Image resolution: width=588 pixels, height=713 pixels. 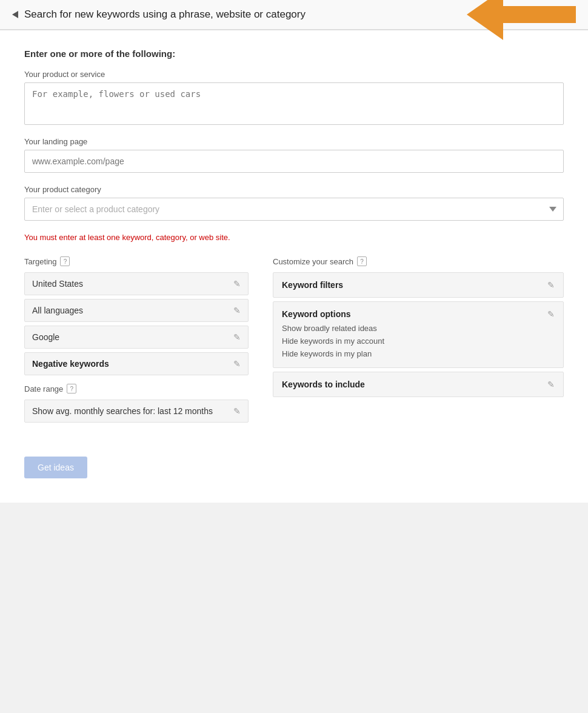 What do you see at coordinates (294, 238) in the screenshot?
I see `error-message: You must enter at least one keyword, cat…` at bounding box center [294, 238].